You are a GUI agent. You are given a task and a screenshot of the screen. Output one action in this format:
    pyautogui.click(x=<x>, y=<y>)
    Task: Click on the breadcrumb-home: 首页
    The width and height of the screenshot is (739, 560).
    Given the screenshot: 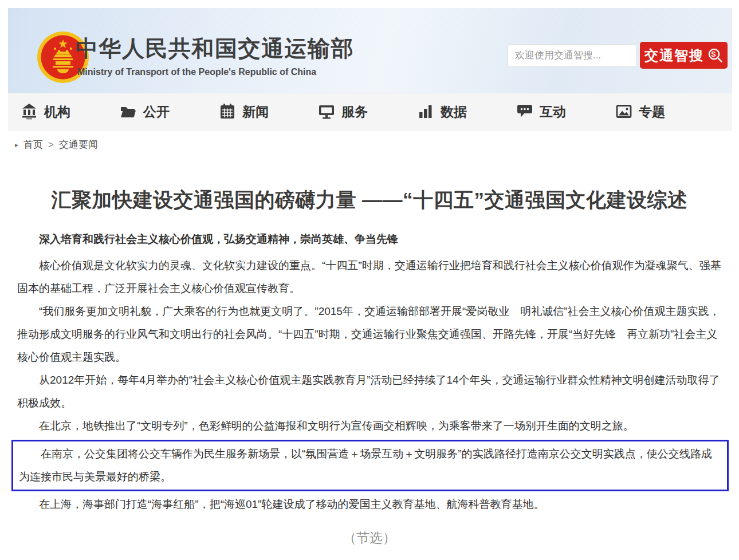 What is the action you would take?
    pyautogui.click(x=33, y=144)
    